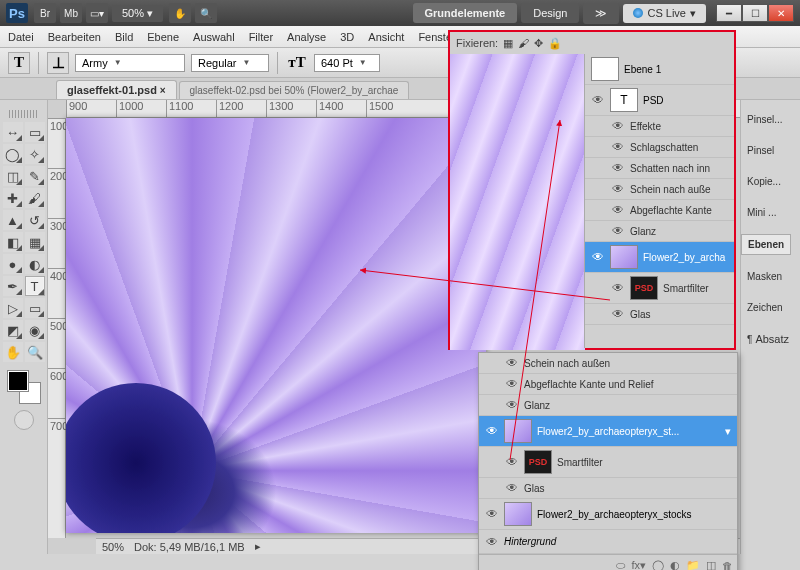 Image resolution: width=800 pixels, height=570 pixels. What do you see at coordinates (768, 339) in the screenshot?
I see `panel-absatz: ¶ Absatz` at bounding box center [768, 339].